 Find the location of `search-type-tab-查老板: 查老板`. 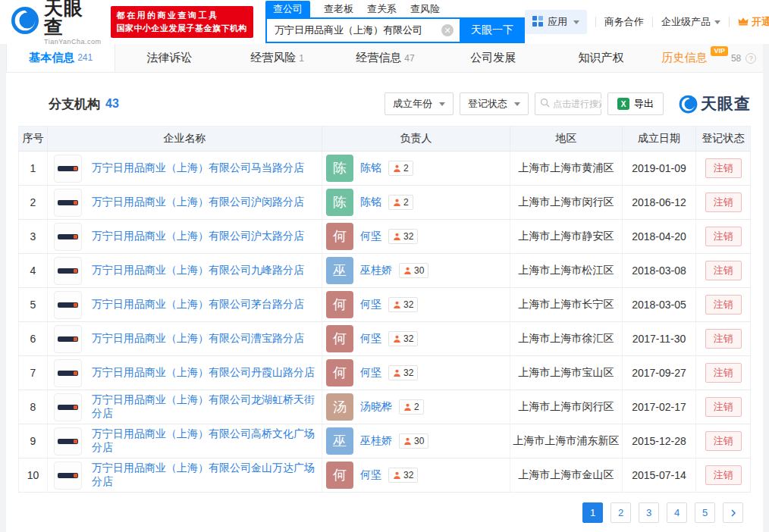

search-type-tab-查老板: 查老板 is located at coordinates (338, 9).